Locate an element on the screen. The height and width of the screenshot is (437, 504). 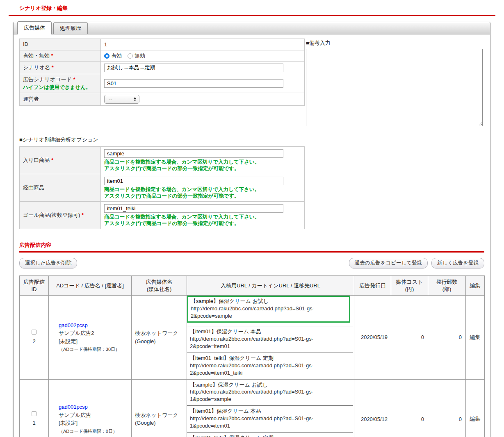
tab-ad-media: 広告媒体 is located at coordinates (34, 28).